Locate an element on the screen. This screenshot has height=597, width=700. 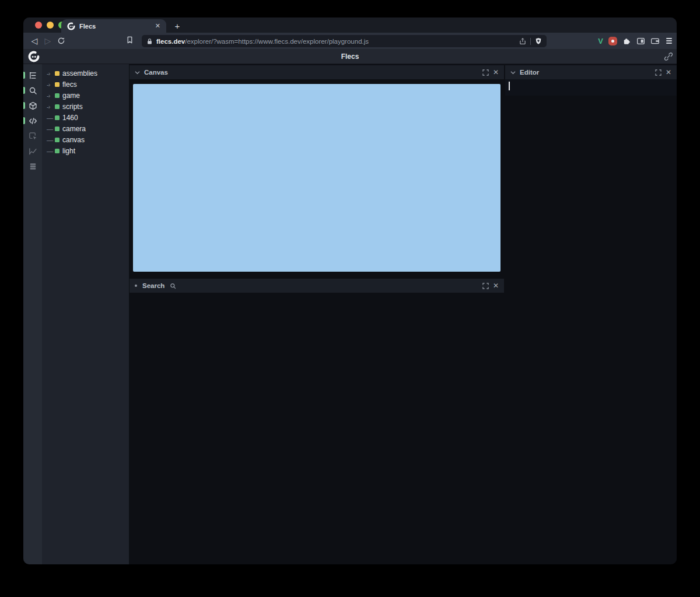
url-text: flecs.dev/explorer/?wasm=https://www.fle… is located at coordinates (336, 41).